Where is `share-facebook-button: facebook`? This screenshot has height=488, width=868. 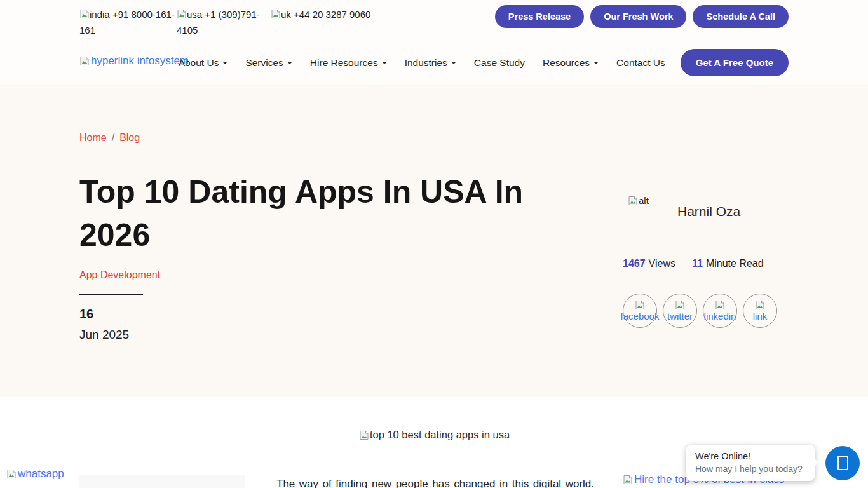
share-facebook-button: facebook is located at coordinates (640, 311).